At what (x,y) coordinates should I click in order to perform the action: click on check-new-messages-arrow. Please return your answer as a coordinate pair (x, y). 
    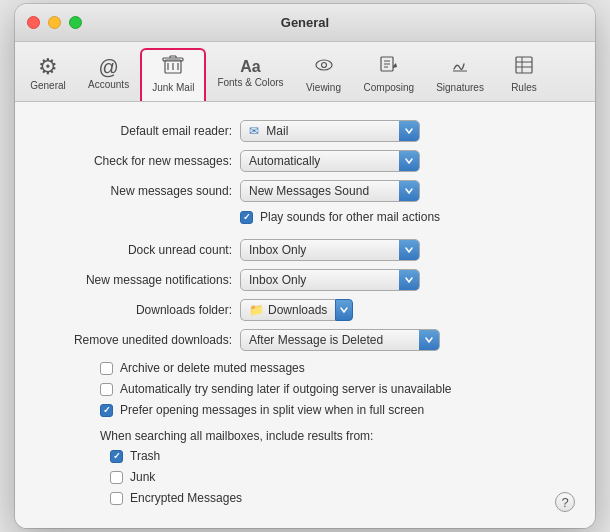
    Looking at the image, I should click on (409, 161).